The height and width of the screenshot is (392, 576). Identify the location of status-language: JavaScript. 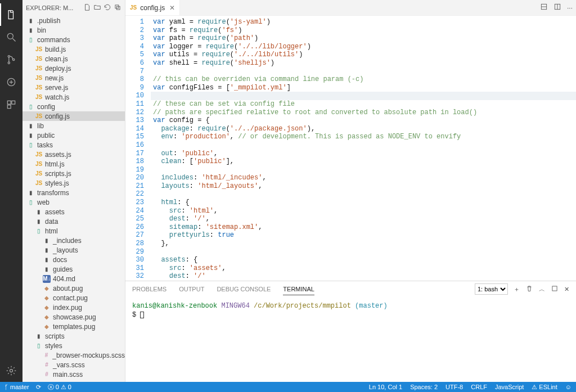
(510, 387).